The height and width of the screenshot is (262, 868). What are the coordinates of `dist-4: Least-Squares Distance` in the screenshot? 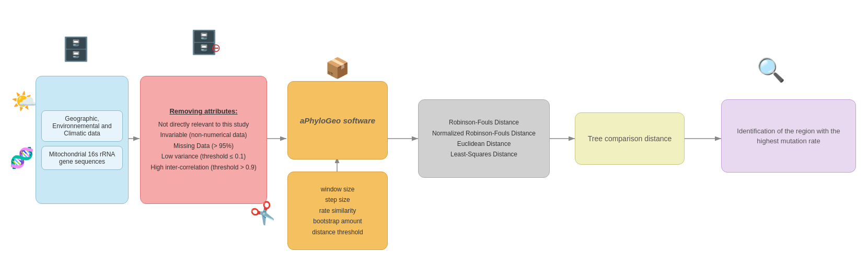 It's located at (484, 154).